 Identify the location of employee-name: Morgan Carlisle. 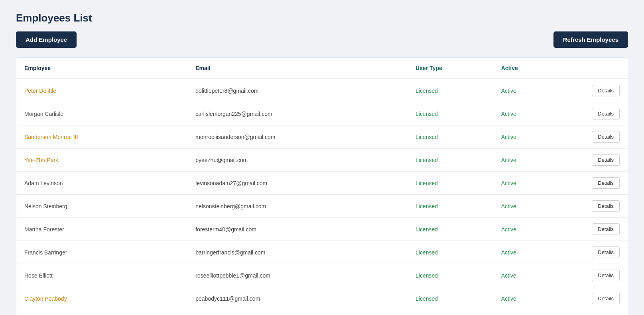
(102, 114).